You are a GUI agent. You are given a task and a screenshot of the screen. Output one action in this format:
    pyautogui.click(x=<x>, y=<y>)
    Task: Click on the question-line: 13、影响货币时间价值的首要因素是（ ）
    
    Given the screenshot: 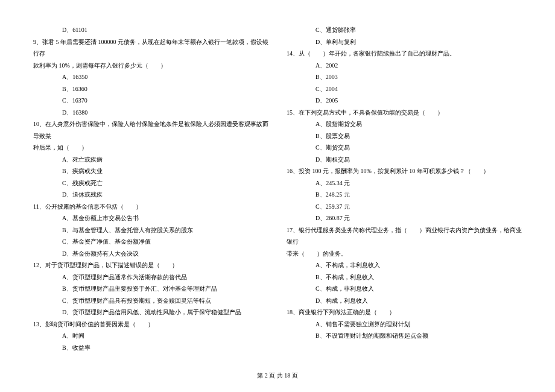 What is the action you would take?
    pyautogui.click(x=151, y=324)
    